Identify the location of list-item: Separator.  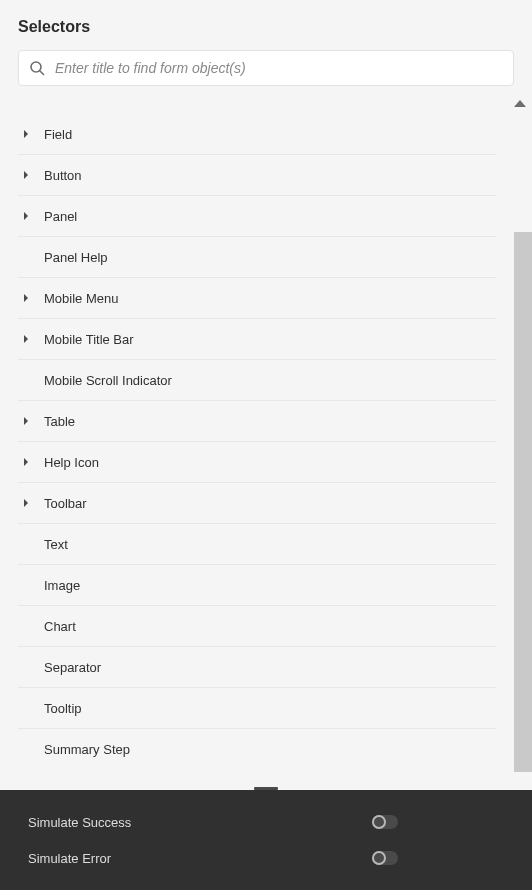
(257, 668).